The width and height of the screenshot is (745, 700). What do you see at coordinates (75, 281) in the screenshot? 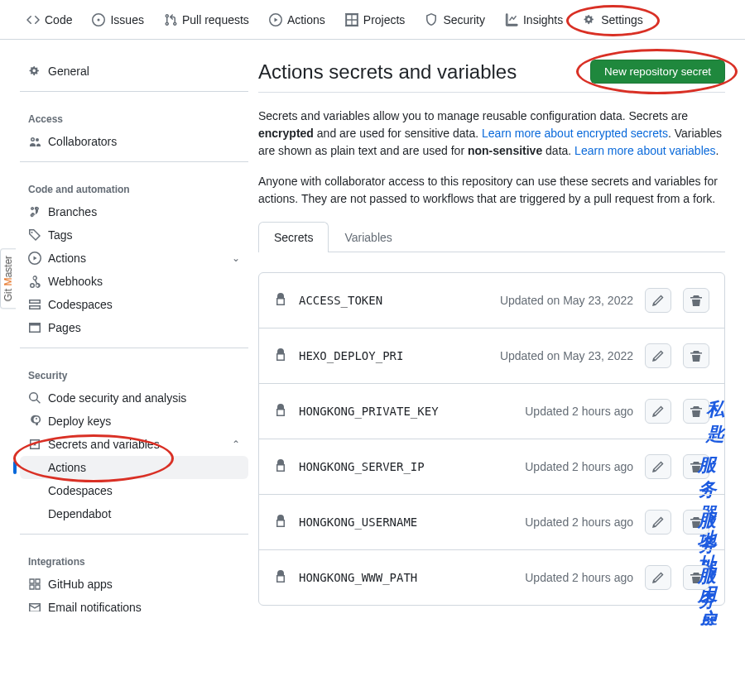
I see `sidebar-webhooks-label: Webhooks` at bounding box center [75, 281].